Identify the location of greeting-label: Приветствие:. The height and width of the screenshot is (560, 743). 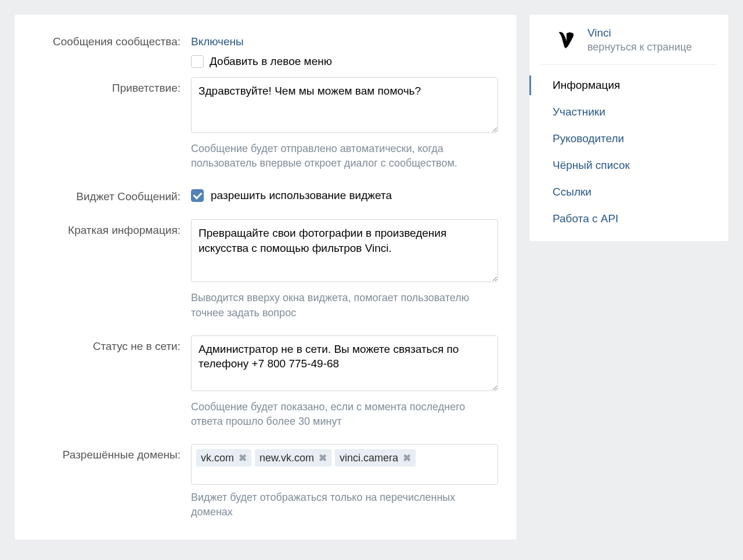
(110, 86).